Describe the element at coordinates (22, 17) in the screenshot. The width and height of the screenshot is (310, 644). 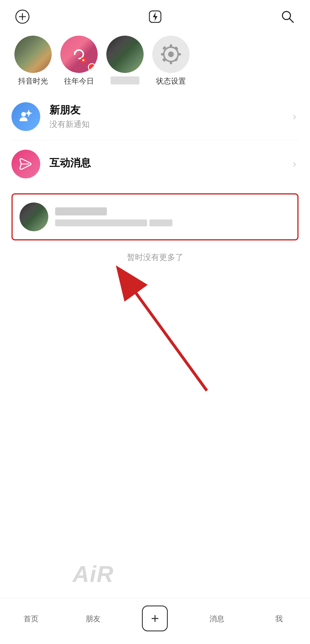
I see `add-button` at that location.